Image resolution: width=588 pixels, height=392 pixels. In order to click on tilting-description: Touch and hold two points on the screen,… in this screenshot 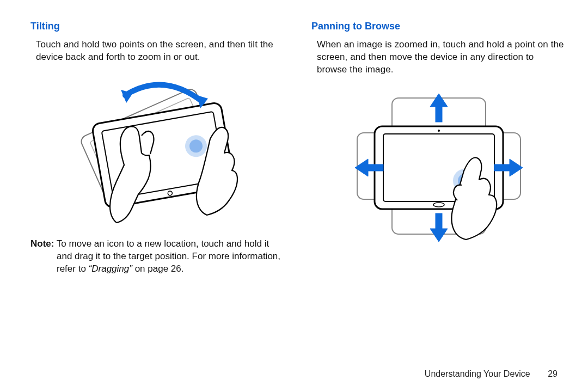, I will do `click(158, 51)`.